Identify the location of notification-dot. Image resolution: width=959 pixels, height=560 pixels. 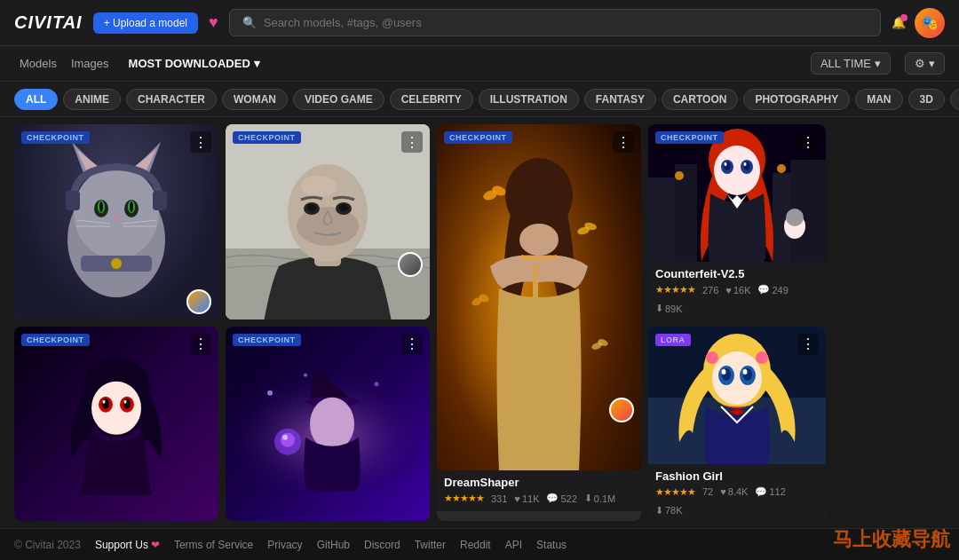
(904, 18).